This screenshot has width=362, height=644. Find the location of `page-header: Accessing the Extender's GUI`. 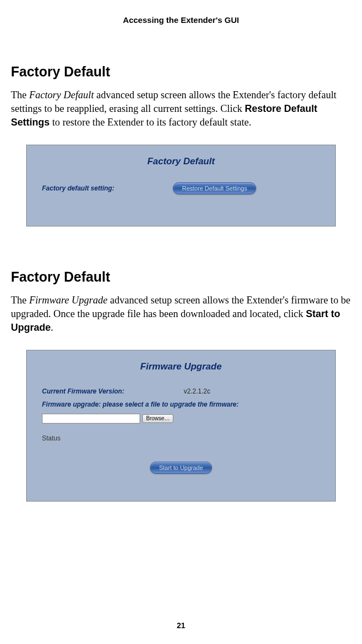

page-header: Accessing the Extender's GUI is located at coordinates (181, 20).